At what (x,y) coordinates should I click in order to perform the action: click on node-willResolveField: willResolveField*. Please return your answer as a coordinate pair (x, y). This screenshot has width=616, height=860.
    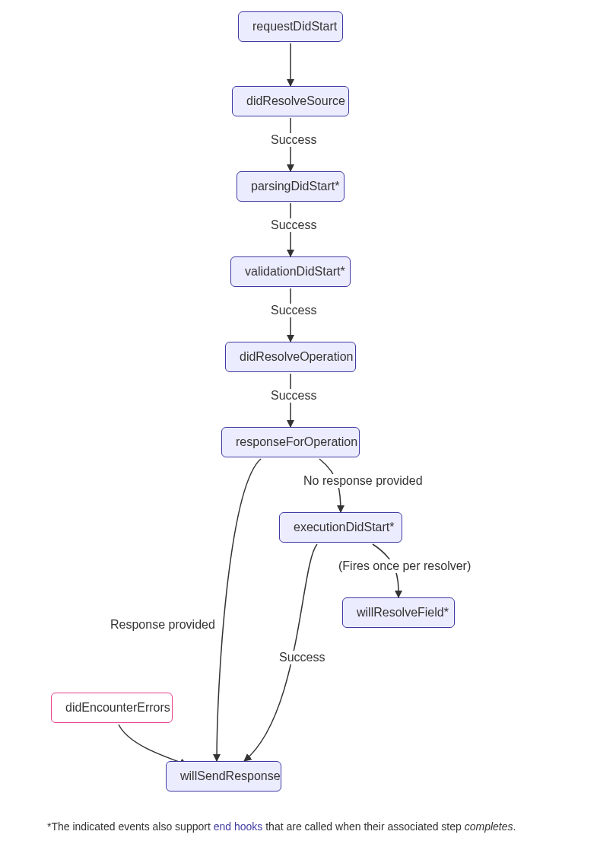
    Looking at the image, I should click on (398, 613).